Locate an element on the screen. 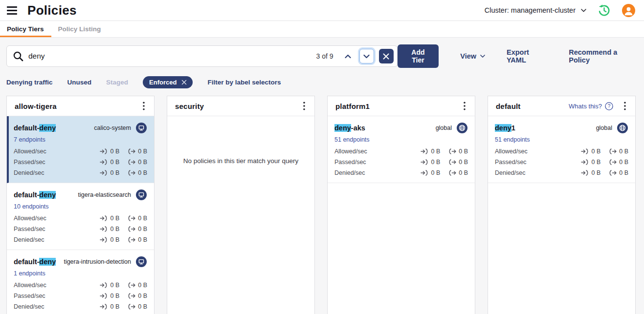 This screenshot has width=644, height=314. next-match-button is located at coordinates (367, 56).